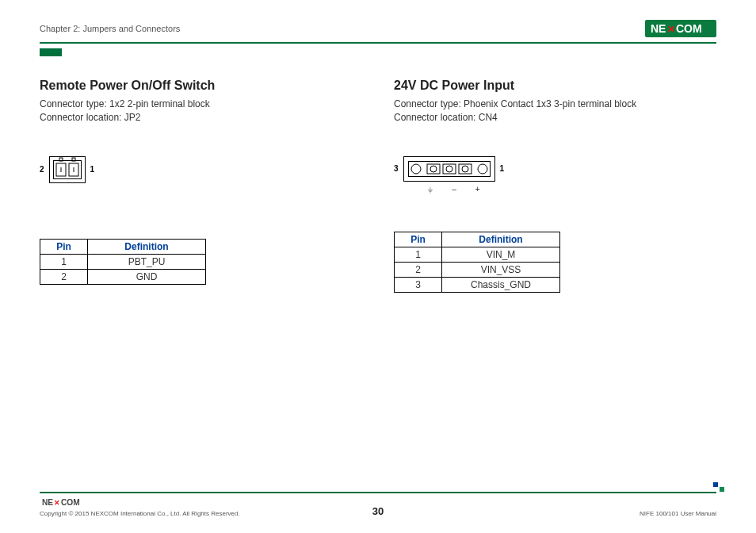 This screenshot has width=756, height=533. What do you see at coordinates (378, 43) in the screenshot?
I see `header-rule` at bounding box center [378, 43].